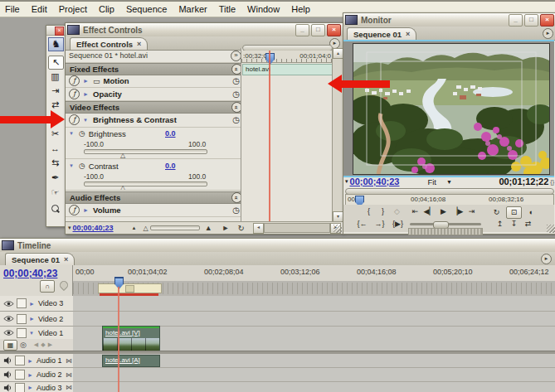 This screenshot has height=392, width=555. I want to click on go-to-prev-keyframe-icon: ◀, so click(37, 345).